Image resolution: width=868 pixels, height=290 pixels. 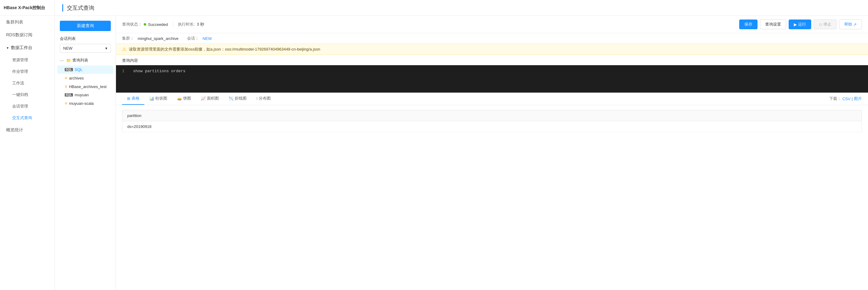 I want to click on pie-icon: 🥧, so click(x=179, y=99).